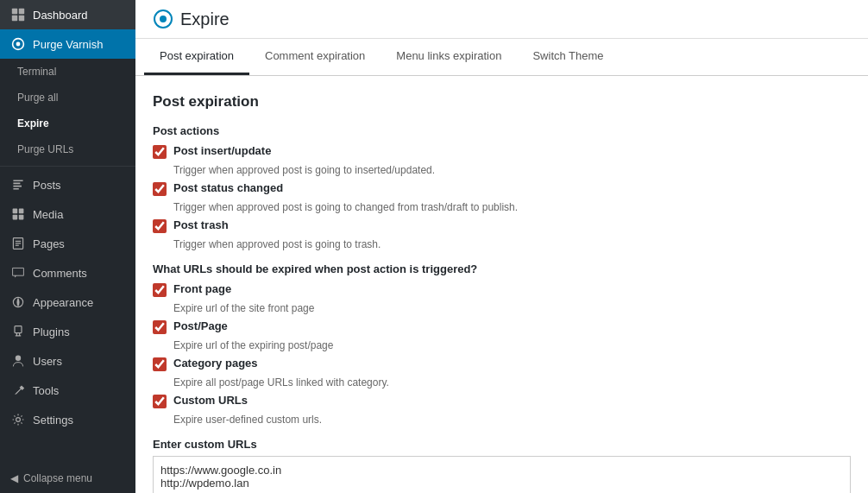 Image resolution: width=868 pixels, height=493 pixels. Describe the element at coordinates (502, 409) in the screenshot. I see `checkbox-custom-urls-row: Custom URLs Expire user-defined custom u…` at that location.